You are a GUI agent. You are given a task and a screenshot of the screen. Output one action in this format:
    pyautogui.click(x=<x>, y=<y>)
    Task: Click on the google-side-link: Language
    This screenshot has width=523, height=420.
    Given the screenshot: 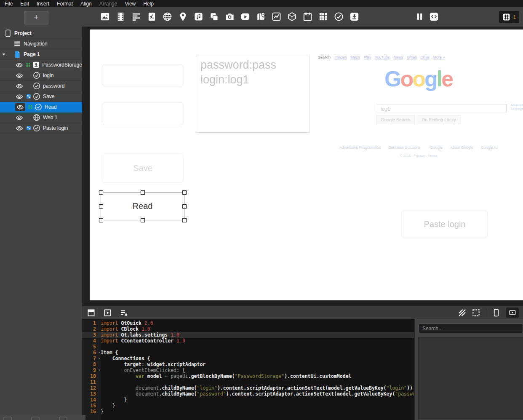 What is the action you would take?
    pyautogui.click(x=517, y=109)
    